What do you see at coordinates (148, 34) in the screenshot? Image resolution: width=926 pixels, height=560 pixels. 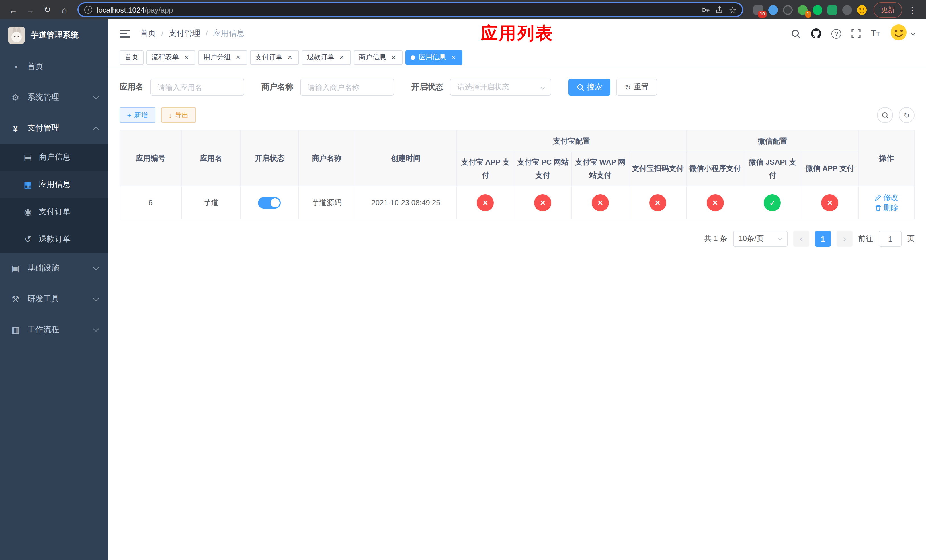 I see `breadcrumb-home: 首页` at bounding box center [148, 34].